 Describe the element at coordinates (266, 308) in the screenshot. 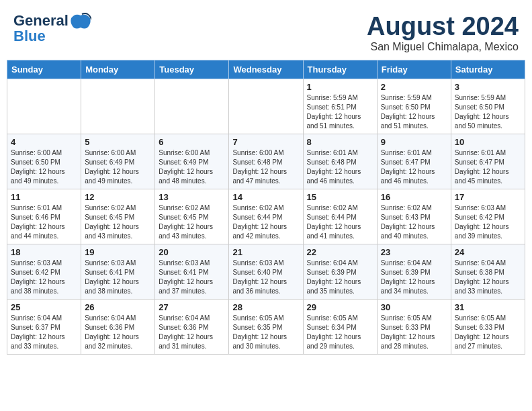

I see `day-number: 28` at that location.